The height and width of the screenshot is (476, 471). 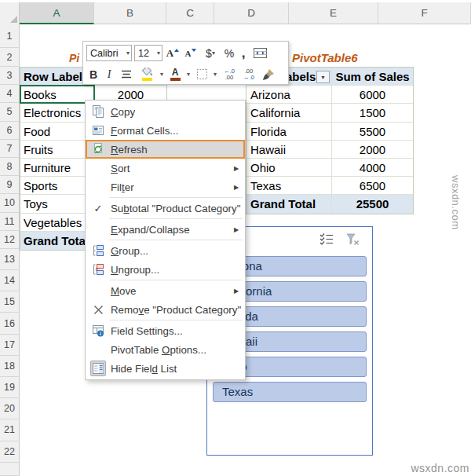 I want to click on row-header-8: 8, so click(x=9, y=167).